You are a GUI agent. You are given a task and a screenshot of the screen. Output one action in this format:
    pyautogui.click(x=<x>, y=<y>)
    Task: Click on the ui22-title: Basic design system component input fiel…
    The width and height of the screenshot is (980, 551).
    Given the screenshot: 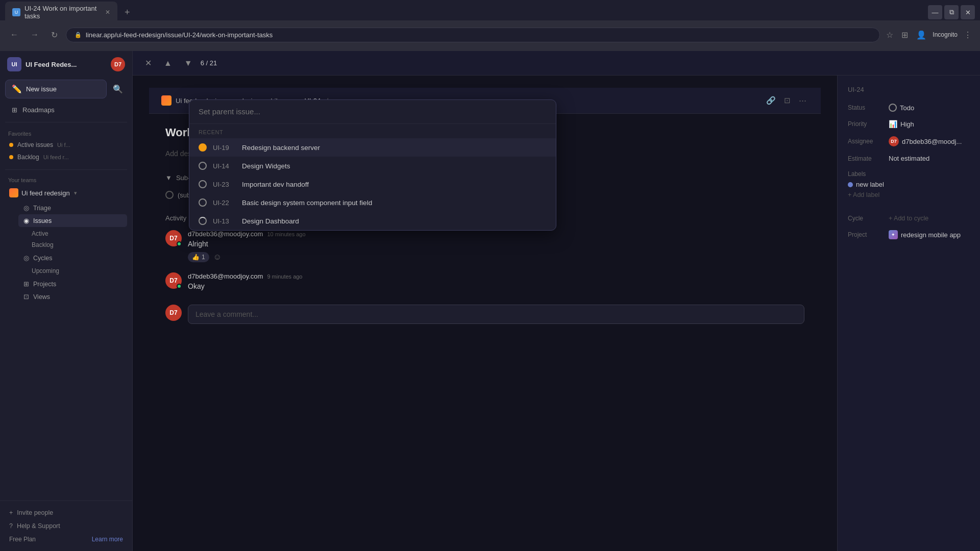 What is the action you would take?
    pyautogui.click(x=307, y=203)
    